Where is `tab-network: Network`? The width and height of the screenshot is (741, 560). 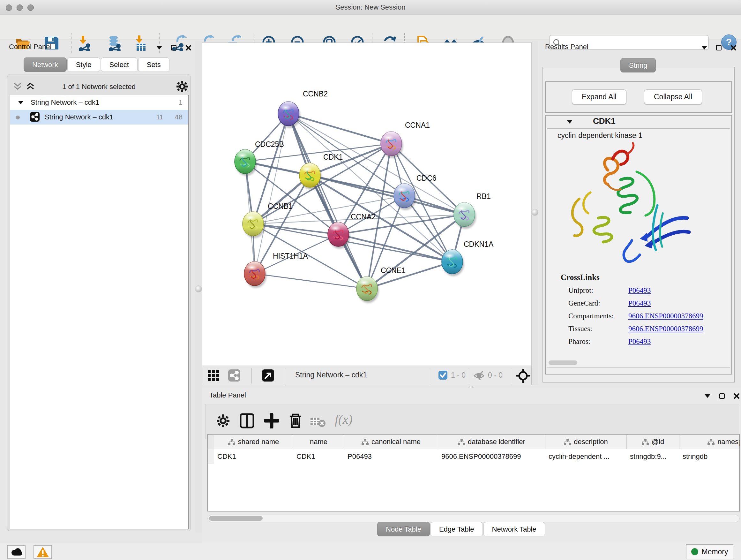 tab-network: Network is located at coordinates (45, 64).